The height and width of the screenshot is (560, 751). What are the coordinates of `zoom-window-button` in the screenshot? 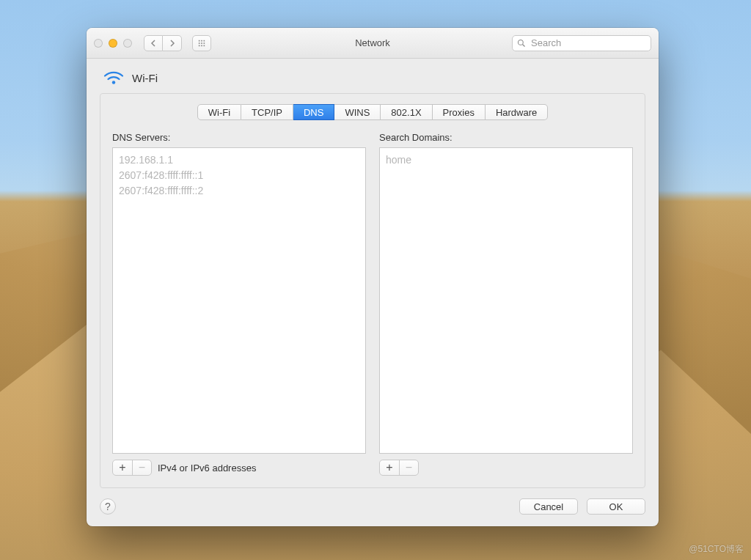 It's located at (128, 43).